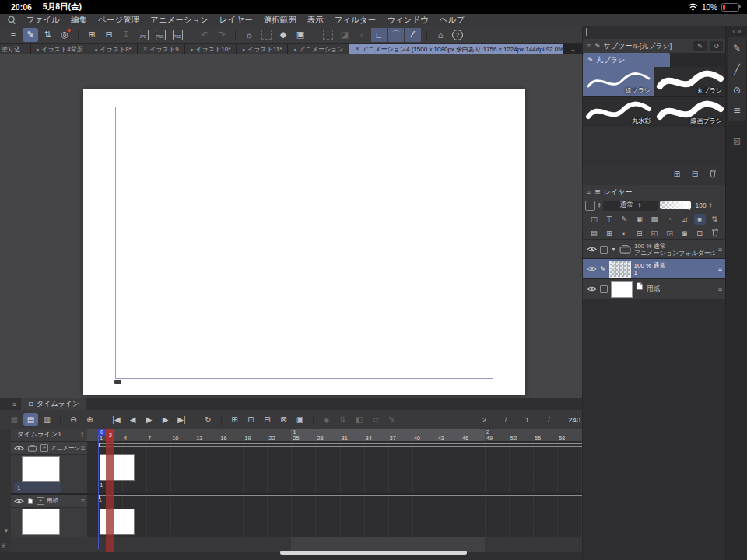  I want to click on subtool-folder-icon: ⊟, so click(695, 173).